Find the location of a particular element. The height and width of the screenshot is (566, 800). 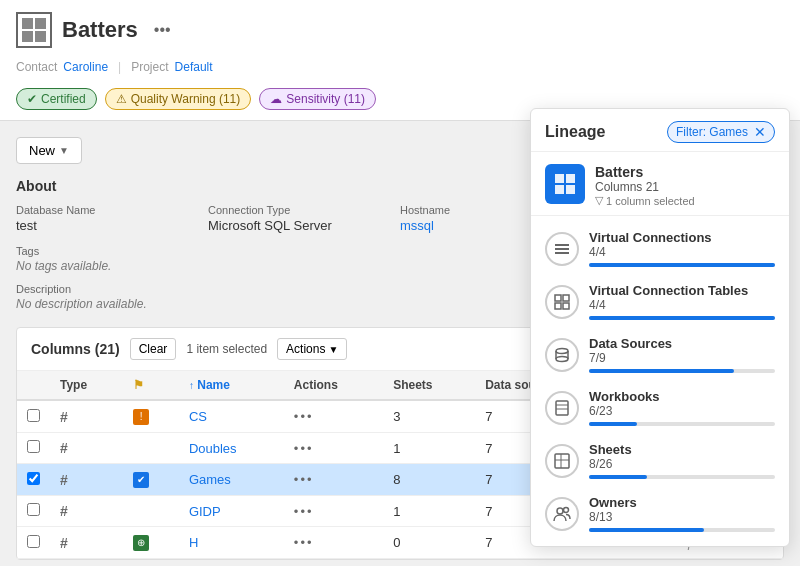

row-sheets: 3 is located at coordinates (429, 416).